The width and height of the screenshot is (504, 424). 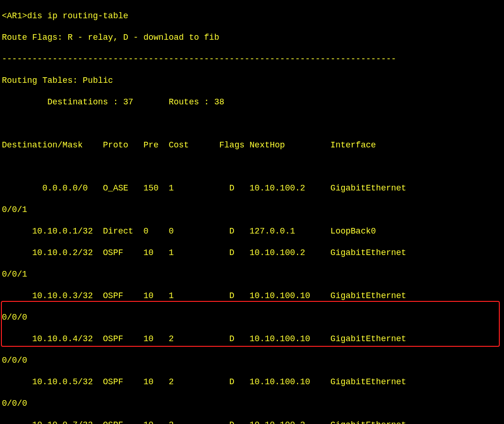 What do you see at coordinates (252, 37) in the screenshot?
I see `route-flags: Route Flags: R - relay, D - download to …` at bounding box center [252, 37].